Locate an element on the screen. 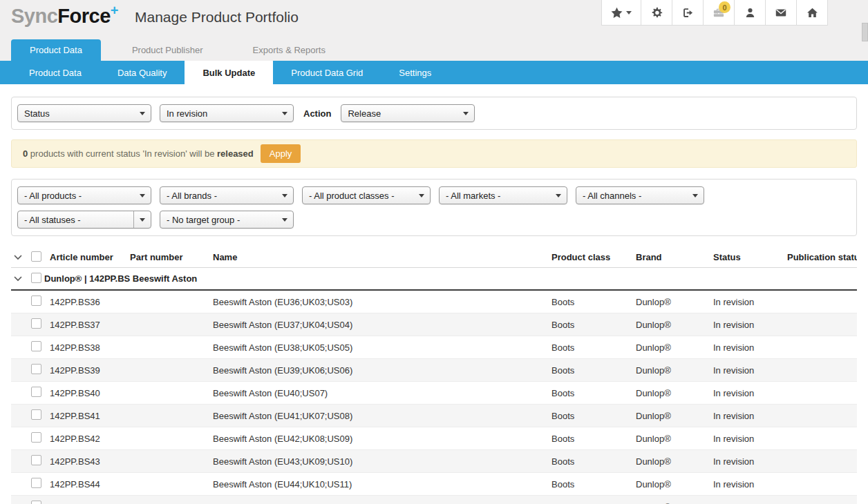 This screenshot has height=504, width=868. subtab-product-data: Product Data is located at coordinates (55, 72).